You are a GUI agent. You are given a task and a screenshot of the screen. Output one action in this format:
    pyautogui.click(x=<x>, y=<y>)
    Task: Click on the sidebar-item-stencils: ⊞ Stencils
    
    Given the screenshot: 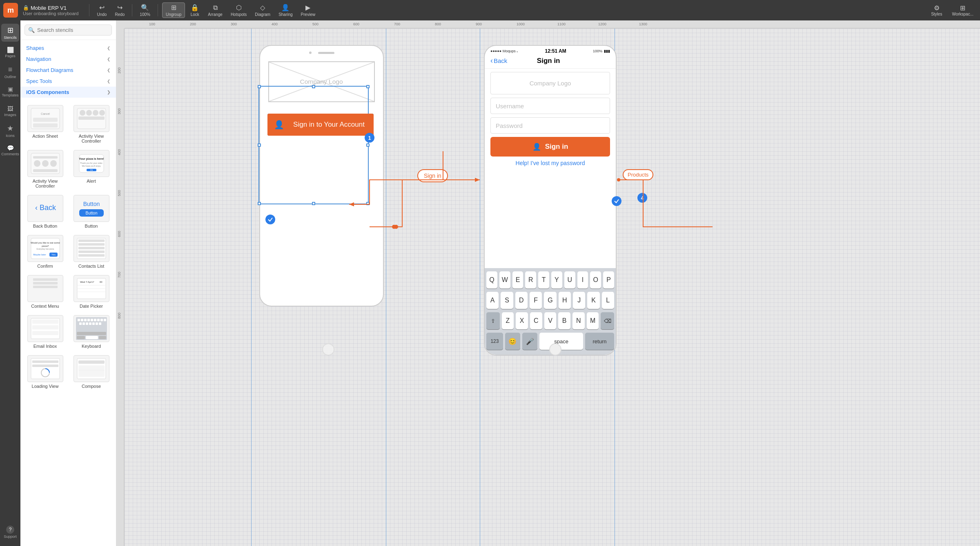 What is the action you would take?
    pyautogui.click(x=10, y=33)
    